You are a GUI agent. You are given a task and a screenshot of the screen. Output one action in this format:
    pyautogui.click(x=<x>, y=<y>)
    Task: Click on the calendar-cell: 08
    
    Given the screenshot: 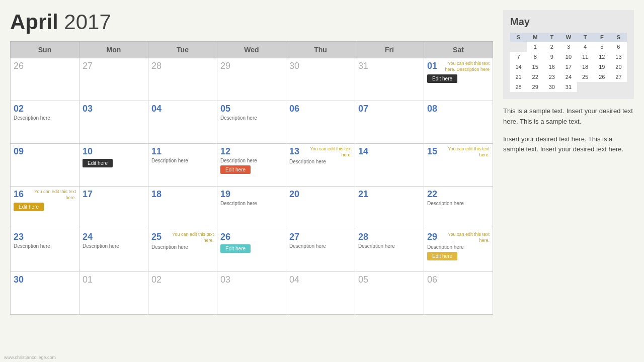 What is the action you would take?
    pyautogui.click(x=459, y=123)
    